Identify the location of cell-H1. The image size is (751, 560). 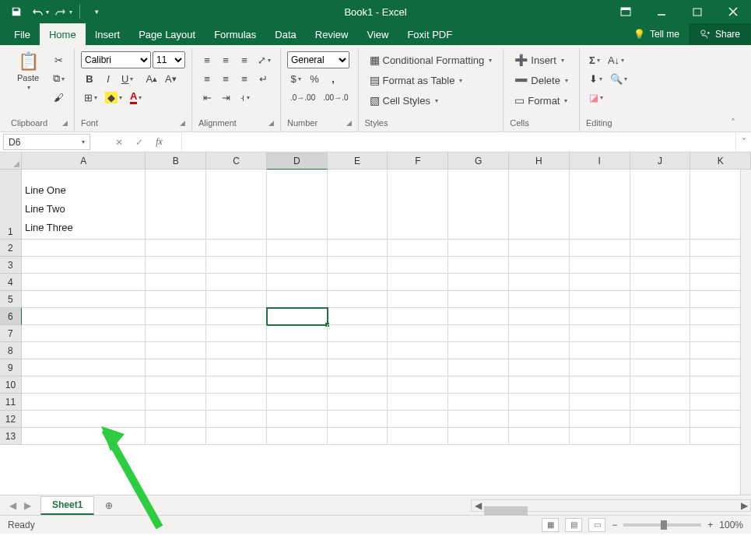
(539, 205).